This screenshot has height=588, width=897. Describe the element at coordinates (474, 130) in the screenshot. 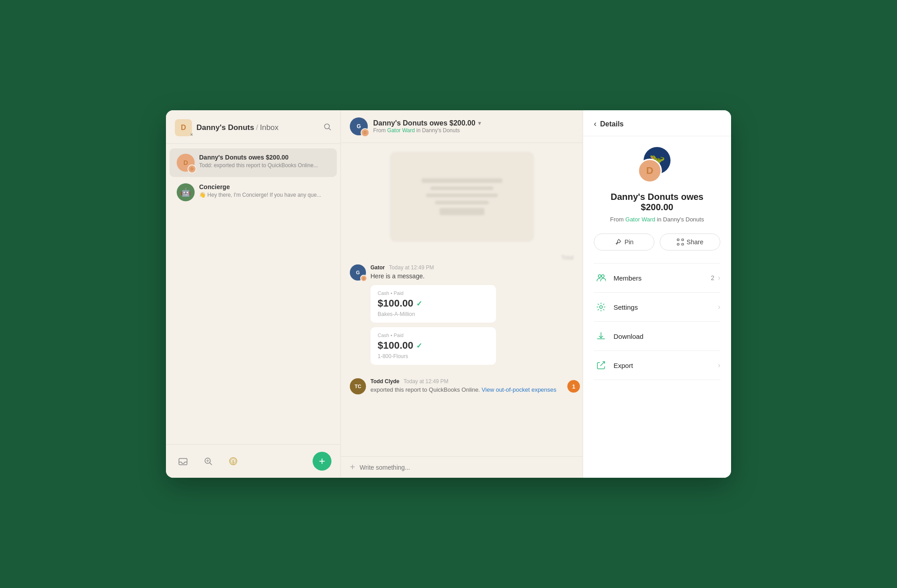

I see `main-header-subtitle: From Gator Ward in Danny's Donuts` at that location.